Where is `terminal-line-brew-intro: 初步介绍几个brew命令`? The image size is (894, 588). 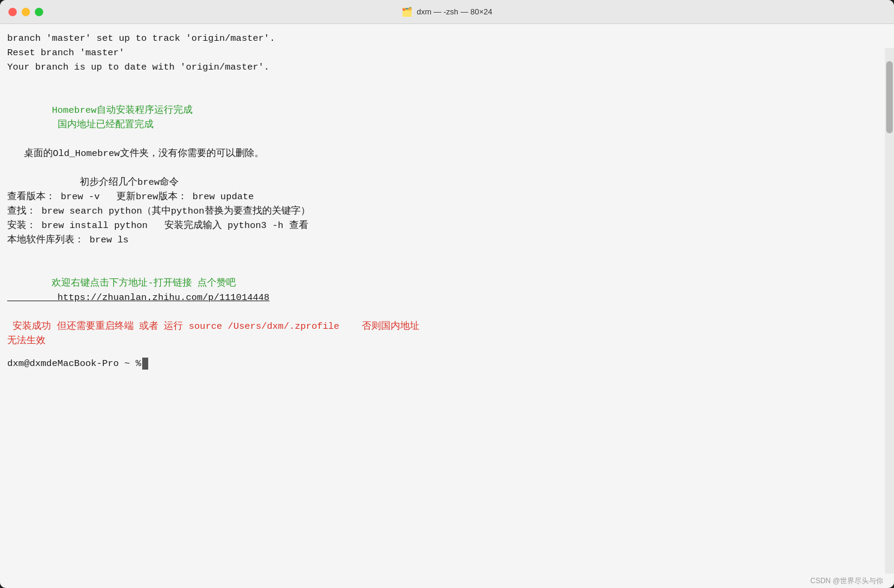 terminal-line-brew-intro: 初步介绍几个brew命令 is located at coordinates (442, 182).